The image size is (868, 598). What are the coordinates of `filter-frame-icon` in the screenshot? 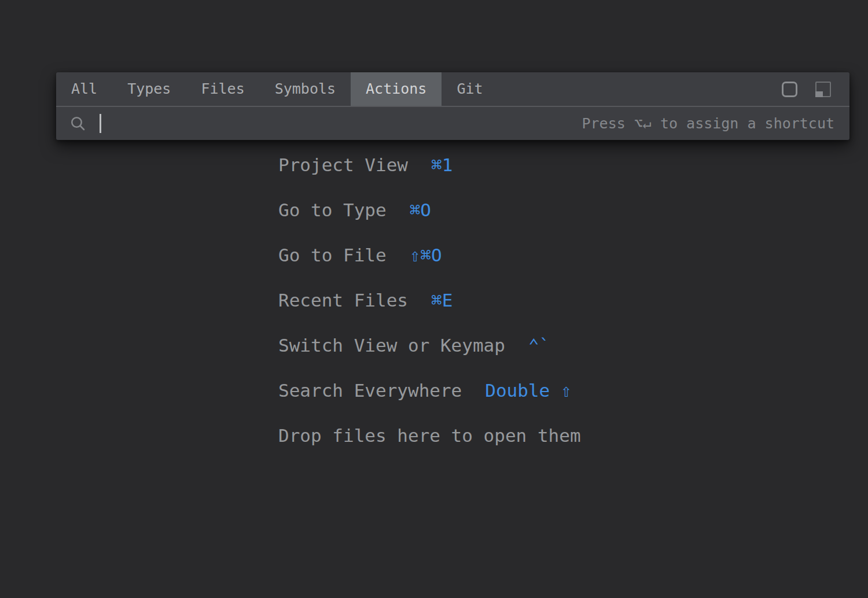 It's located at (789, 89).